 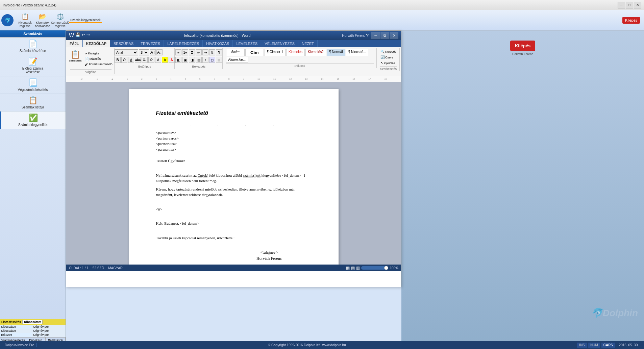 I want to click on grow-font-button: A↑, so click(x=153, y=52).